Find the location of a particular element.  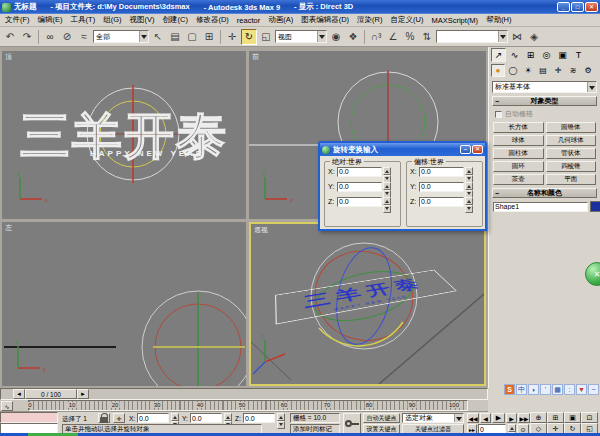

selection-filter-dropdown: 全部 is located at coordinates (121, 36).